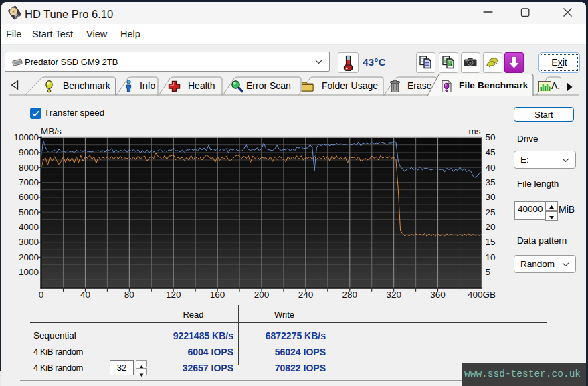 The height and width of the screenshot is (386, 588). Describe the element at coordinates (491, 153) in the screenshot. I see `svg-text: 45` at that location.